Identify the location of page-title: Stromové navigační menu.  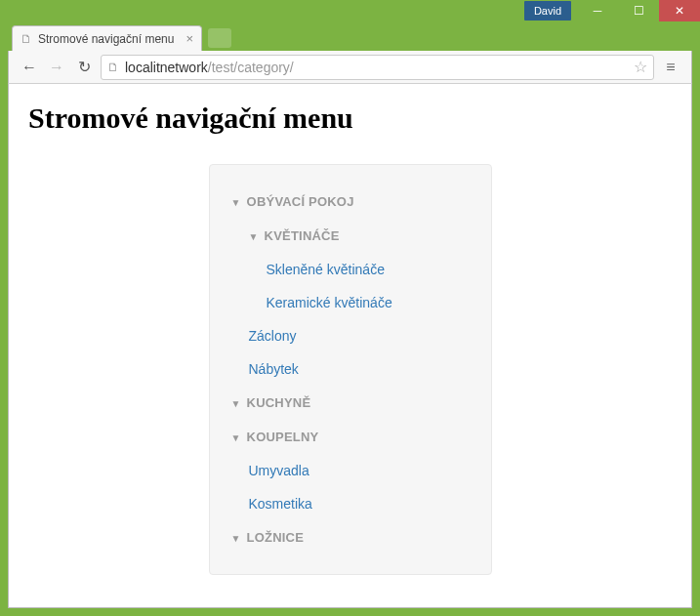
(350, 118).